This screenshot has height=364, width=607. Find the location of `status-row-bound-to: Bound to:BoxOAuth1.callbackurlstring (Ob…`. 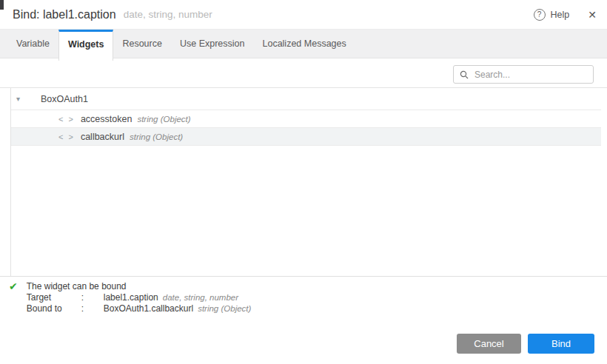

status-row-bound-to: Bound to:BoxOAuth1.callbackurlstring (Ob… is located at coordinates (139, 309).